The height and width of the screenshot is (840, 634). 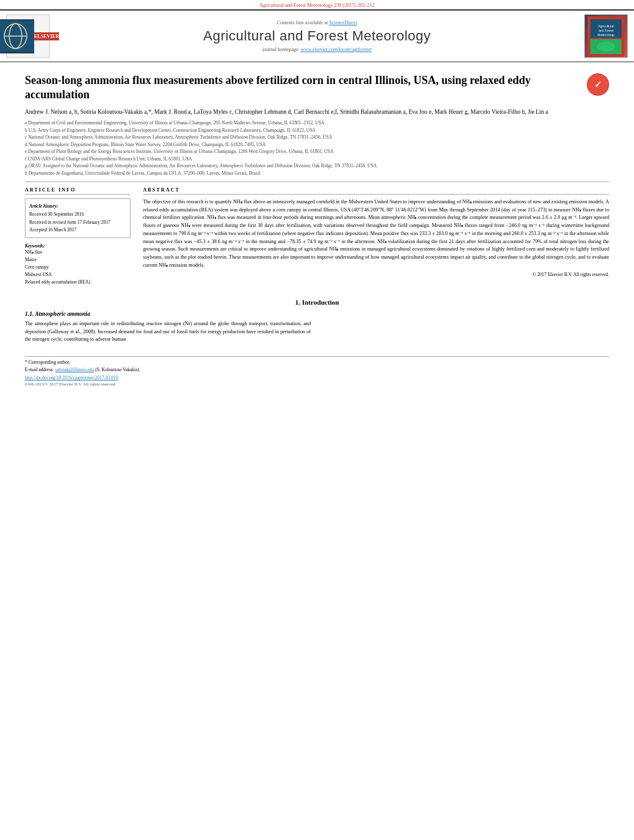 I want to click on article-body-columns: Article Info Article history: Received 3…, so click(x=317, y=236).